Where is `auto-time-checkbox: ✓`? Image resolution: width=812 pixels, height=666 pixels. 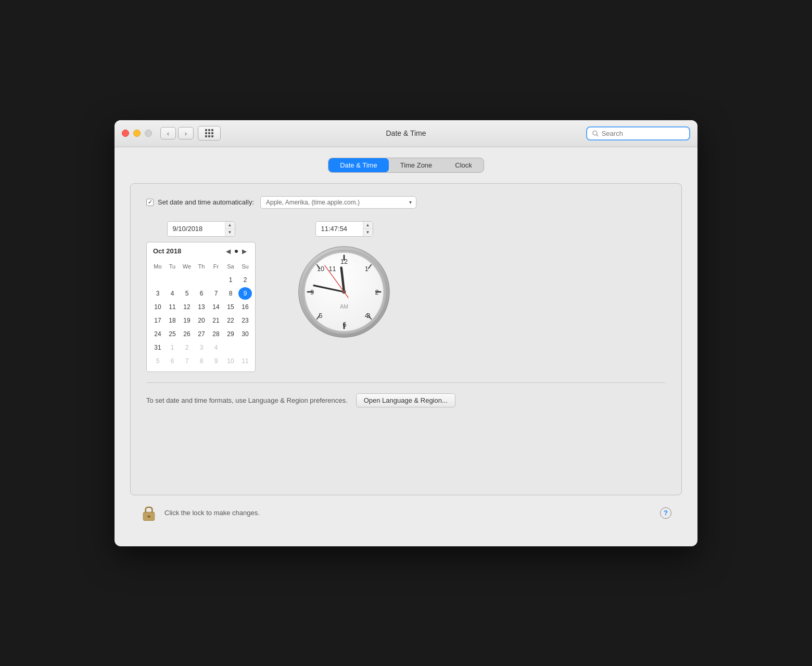 auto-time-checkbox: ✓ is located at coordinates (150, 202).